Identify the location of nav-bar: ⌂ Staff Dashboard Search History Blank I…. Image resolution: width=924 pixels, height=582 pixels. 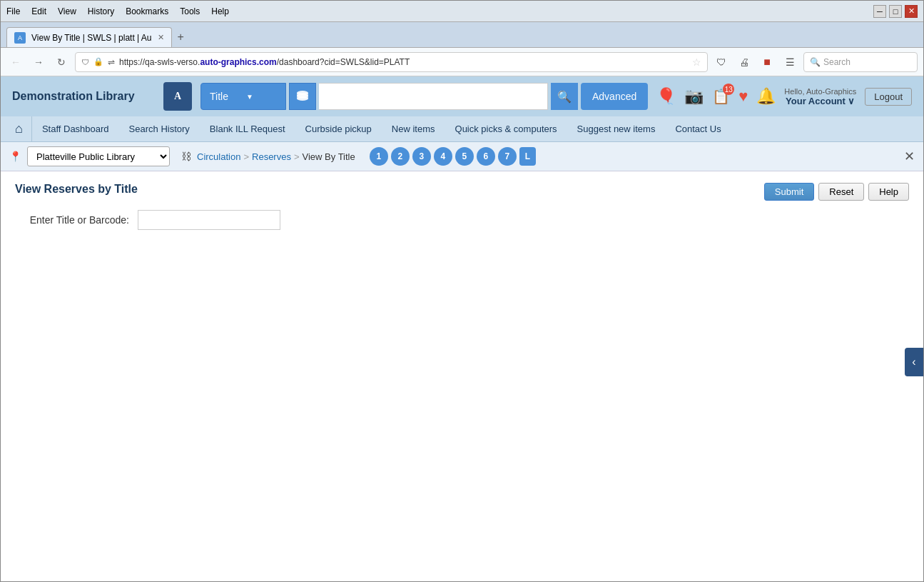
(462, 129).